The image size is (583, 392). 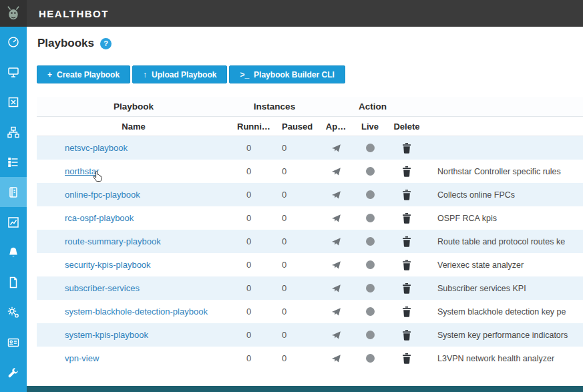 What do you see at coordinates (336, 127) in the screenshot?
I see `column-header-apply: Ap…` at bounding box center [336, 127].